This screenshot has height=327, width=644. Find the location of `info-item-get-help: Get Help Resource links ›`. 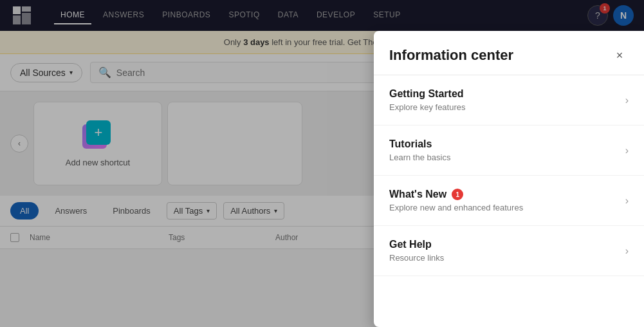

info-item-get-help: Get Help Resource links › is located at coordinates (509, 251).